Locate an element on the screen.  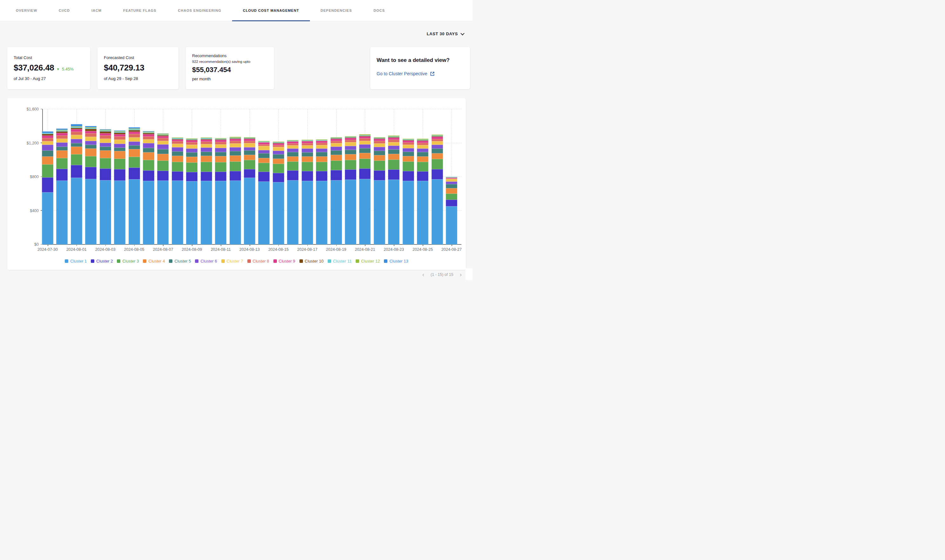
page-next-button: › is located at coordinates (460, 275).